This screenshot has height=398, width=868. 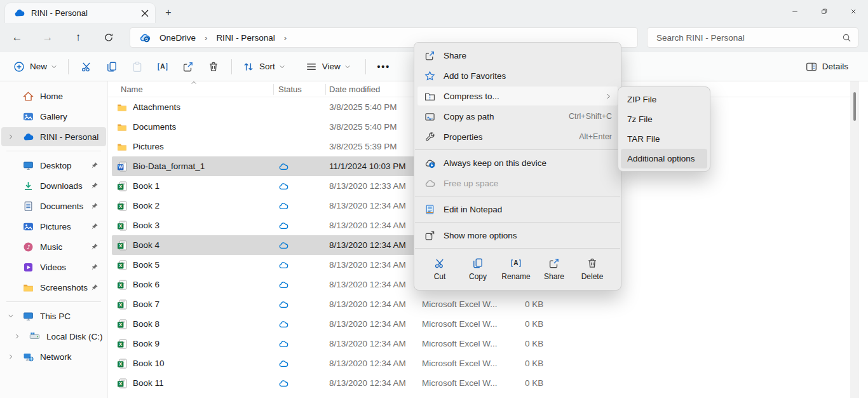 I want to click on column-header-date-modified: Date modified, so click(x=372, y=89).